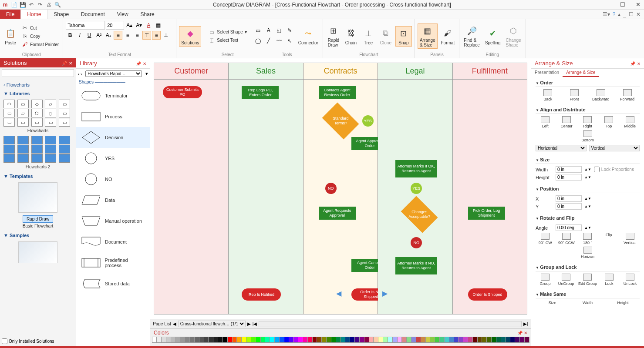  What do you see at coordinates (108, 35) in the screenshot?
I see `subscript-button: A₂` at bounding box center [108, 35].